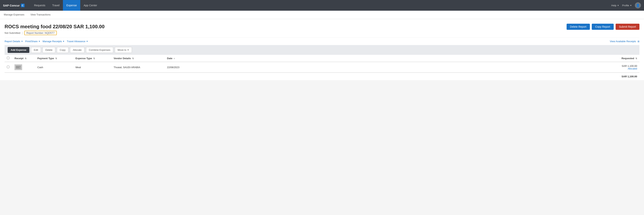  What do you see at coordinates (14, 15) in the screenshot?
I see `sub-nav-manage-expenses: Manage Expenses` at bounding box center [14, 15].